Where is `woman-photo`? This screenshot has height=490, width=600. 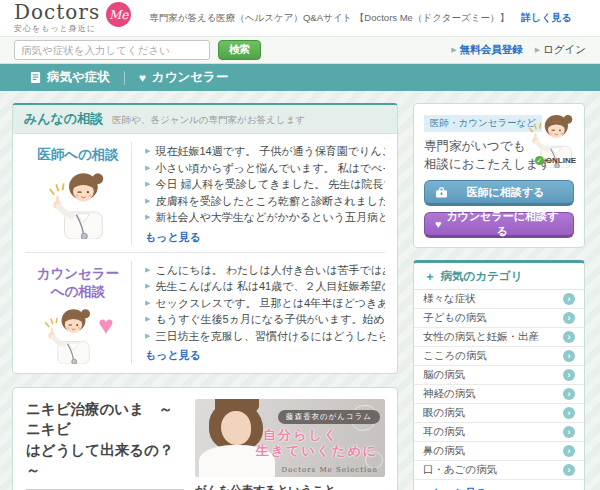
woman-photo is located at coordinates (236, 428).